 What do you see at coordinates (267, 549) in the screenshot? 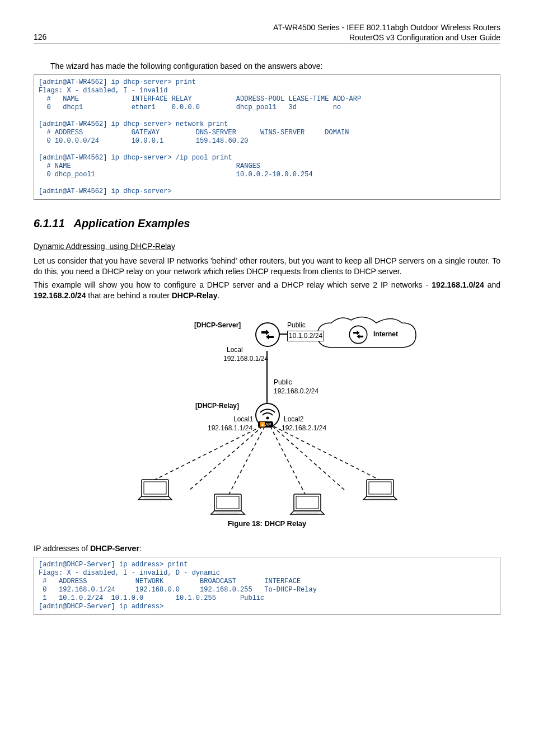
I see `ip-addresses-label: IP addresses of DHCP-Server:` at bounding box center [267, 549].